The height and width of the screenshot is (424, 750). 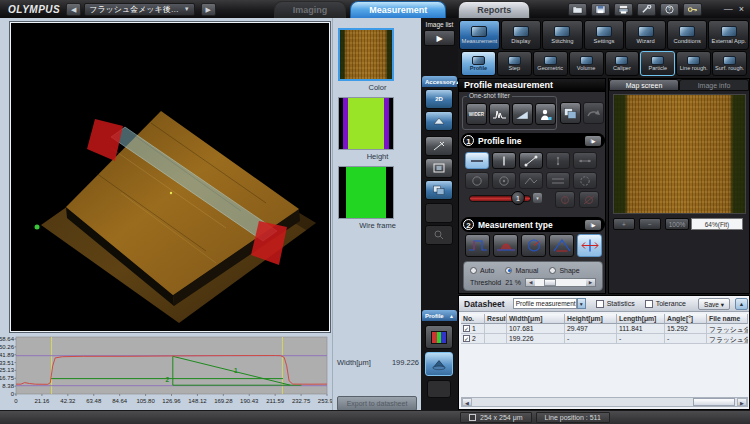 What do you see at coordinates (439, 146) in the screenshot?
I see `accessory-cut-button` at bounding box center [439, 146].